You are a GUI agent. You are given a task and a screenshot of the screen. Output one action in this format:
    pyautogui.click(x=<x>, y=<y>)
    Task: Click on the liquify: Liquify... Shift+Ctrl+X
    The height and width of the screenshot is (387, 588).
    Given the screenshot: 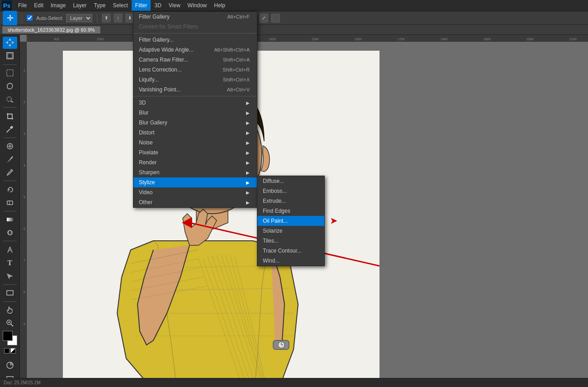 What is the action you would take?
    pyautogui.click(x=195, y=80)
    